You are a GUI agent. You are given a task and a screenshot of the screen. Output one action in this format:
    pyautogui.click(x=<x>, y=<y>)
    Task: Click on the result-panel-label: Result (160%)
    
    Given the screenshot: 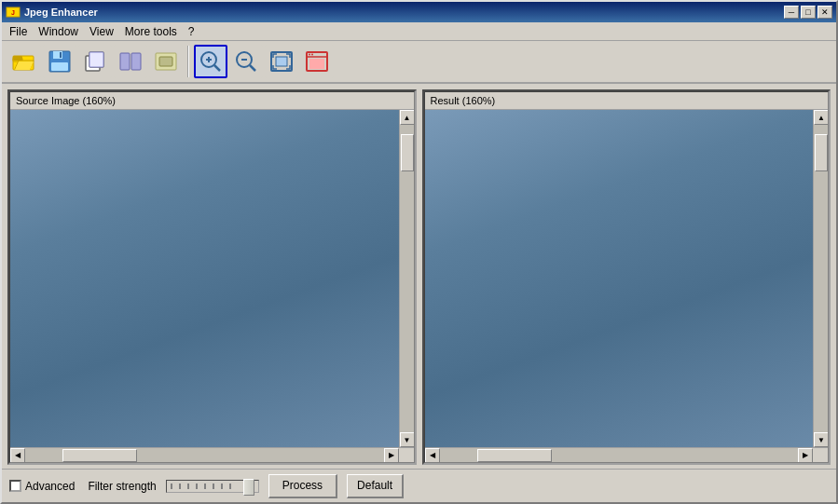 What is the action you would take?
    pyautogui.click(x=626, y=101)
    